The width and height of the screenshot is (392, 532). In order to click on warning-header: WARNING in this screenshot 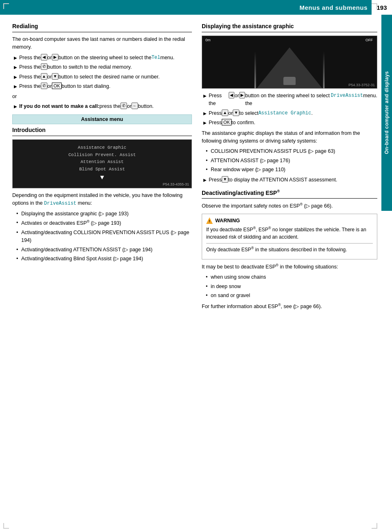, I will do `click(290, 221)`.